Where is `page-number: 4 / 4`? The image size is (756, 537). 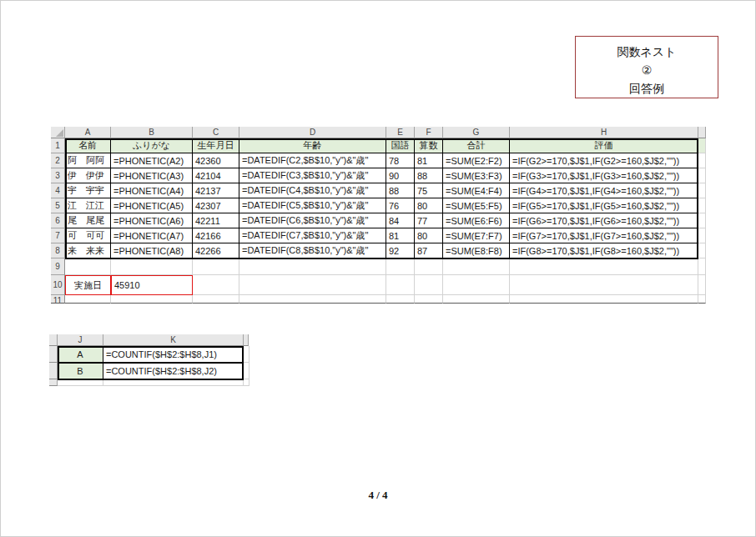 page-number: 4 / 4 is located at coordinates (378, 495).